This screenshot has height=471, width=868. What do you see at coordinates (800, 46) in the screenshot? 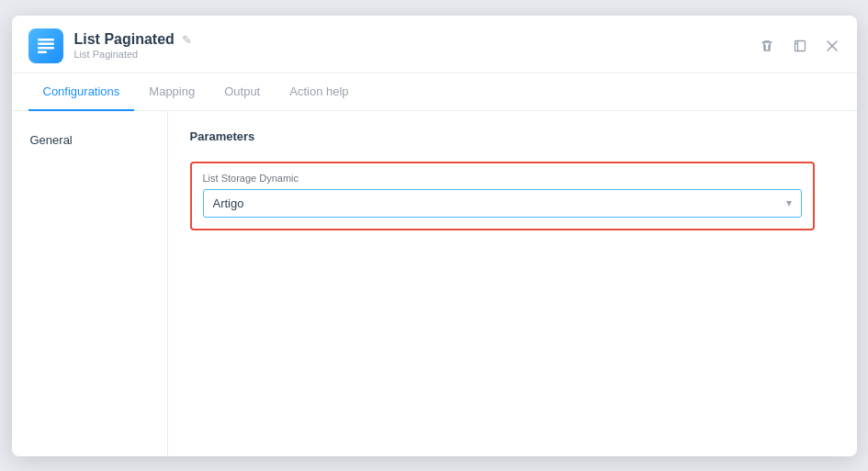
I see `expand-icon` at bounding box center [800, 46].